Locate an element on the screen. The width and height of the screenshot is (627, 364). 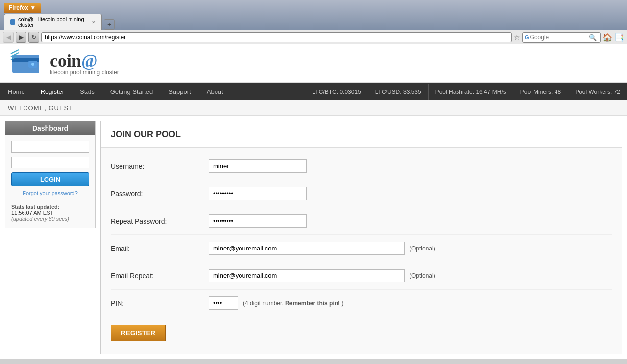
forgot-password-link: Forgot your password? is located at coordinates (50, 193).